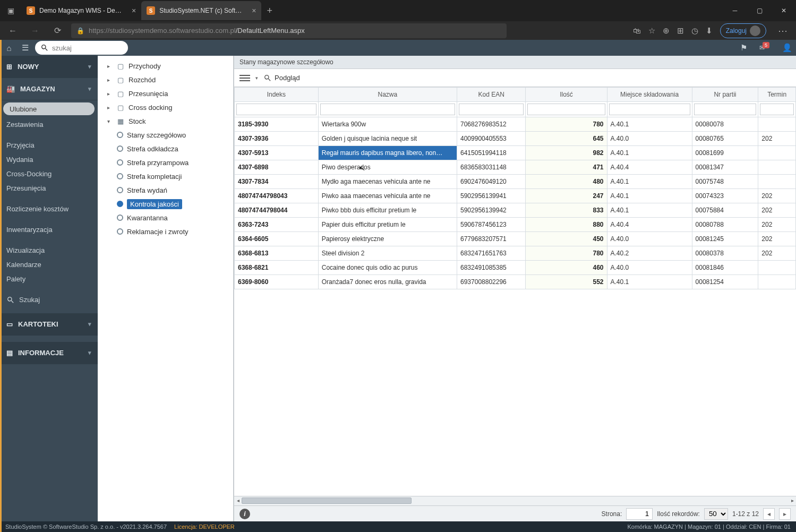 This screenshot has height=532, width=796. What do you see at coordinates (515, 254) in the screenshot?
I see `table-row: 6368-6813Steel division 2683247165176378…` at bounding box center [515, 254].